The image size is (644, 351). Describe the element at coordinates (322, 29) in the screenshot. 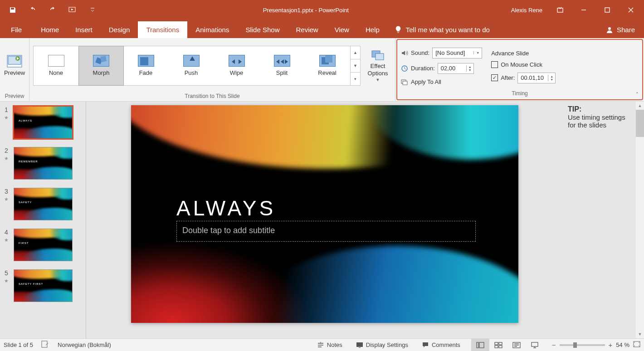

I see `ribbon-tabs: File Home Insert Design Transitions Anim…` at that location.